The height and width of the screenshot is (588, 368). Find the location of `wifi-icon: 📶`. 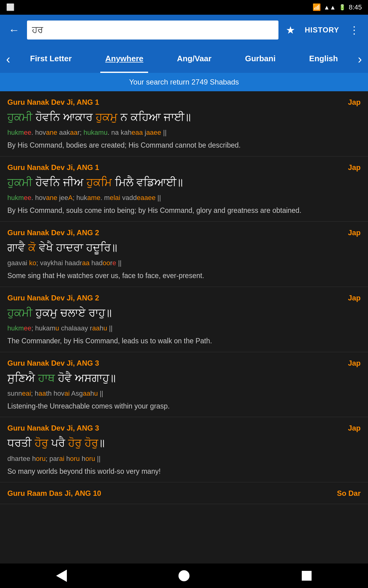

wifi-icon: 📶 is located at coordinates (316, 7).